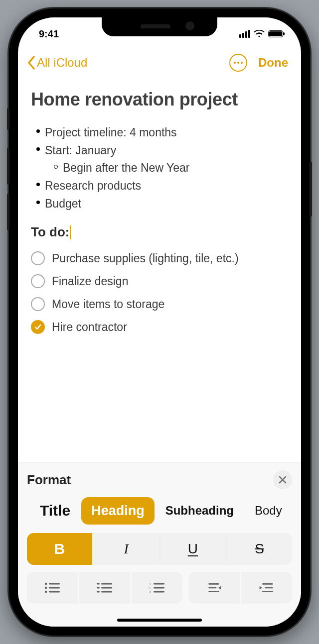  What do you see at coordinates (160, 63) in the screenshot?
I see `nav-bar: All iCloud Done` at bounding box center [160, 63].